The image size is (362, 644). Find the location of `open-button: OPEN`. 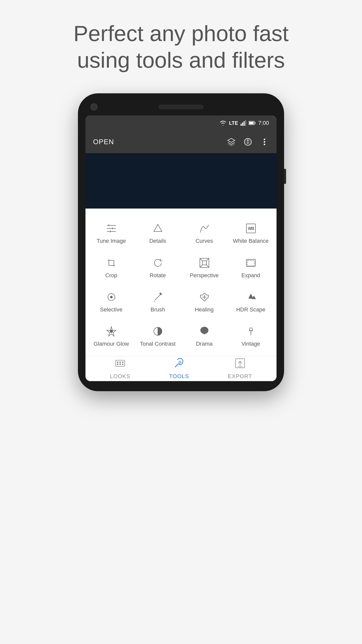

open-button: OPEN is located at coordinates (104, 142).